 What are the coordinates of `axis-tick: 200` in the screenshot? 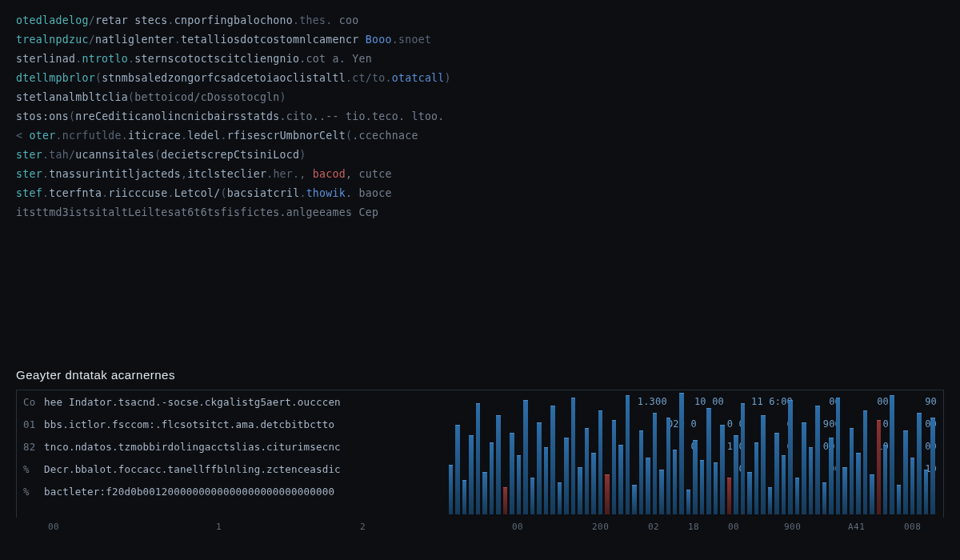 It's located at (600, 526).